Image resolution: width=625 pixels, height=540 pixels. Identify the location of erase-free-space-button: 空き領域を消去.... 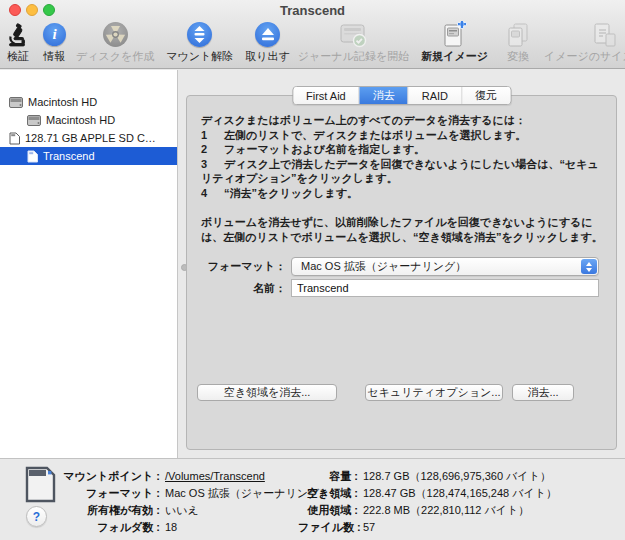
(267, 392).